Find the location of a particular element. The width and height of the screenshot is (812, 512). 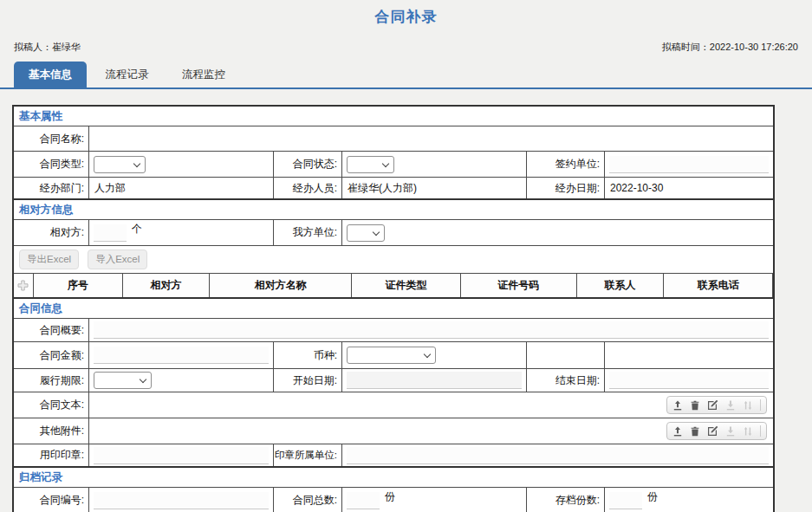

form-row: 经办部门: 人力部 经办人员: 崔绿华(人力部) 经办日期: 2022-10-3… is located at coordinates (393, 187).